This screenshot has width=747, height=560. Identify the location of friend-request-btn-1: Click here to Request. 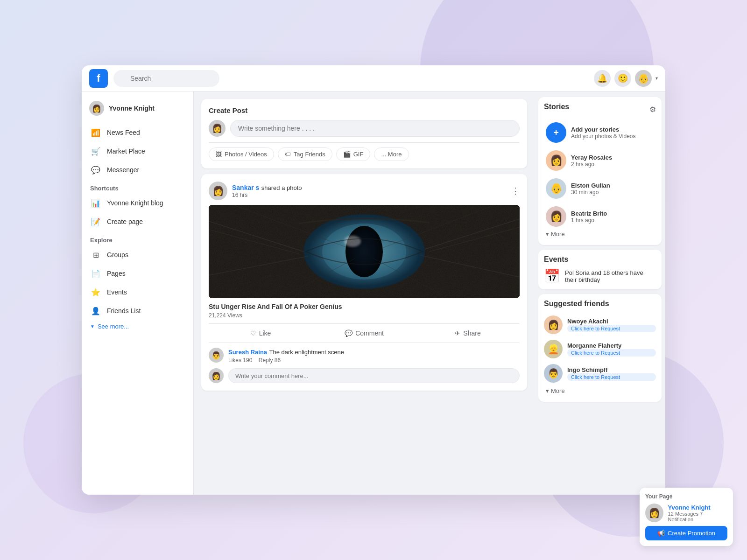
(612, 353).